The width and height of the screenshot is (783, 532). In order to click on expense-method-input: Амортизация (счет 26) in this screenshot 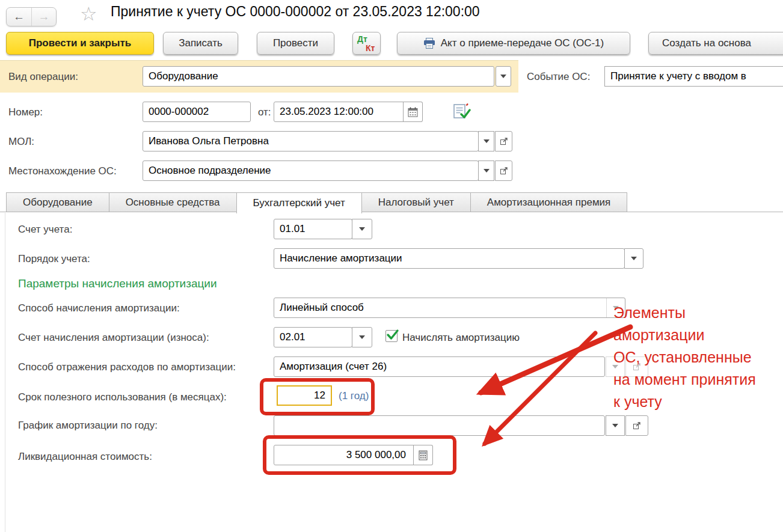, I will do `click(439, 367)`.